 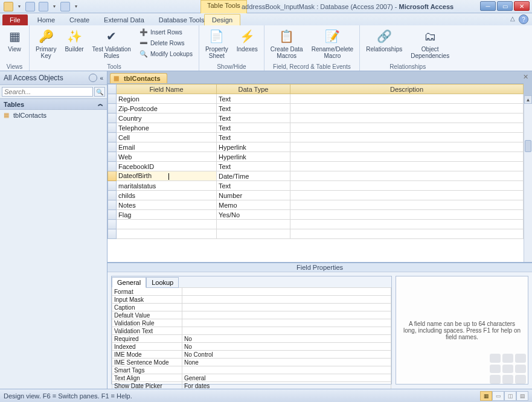 I want to click on table-row: EmailHyperlink, so click(x=316, y=147).